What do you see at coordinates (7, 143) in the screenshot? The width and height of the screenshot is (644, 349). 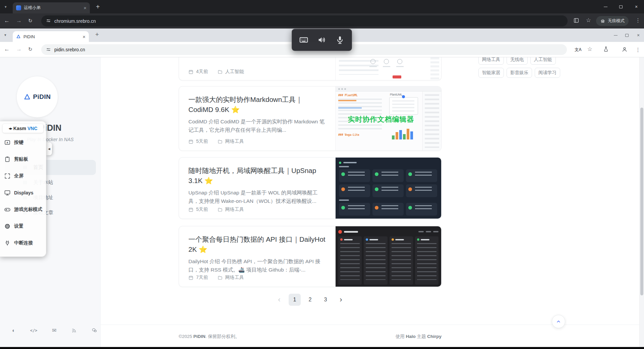 I see `svg-text: A` at bounding box center [7, 143].